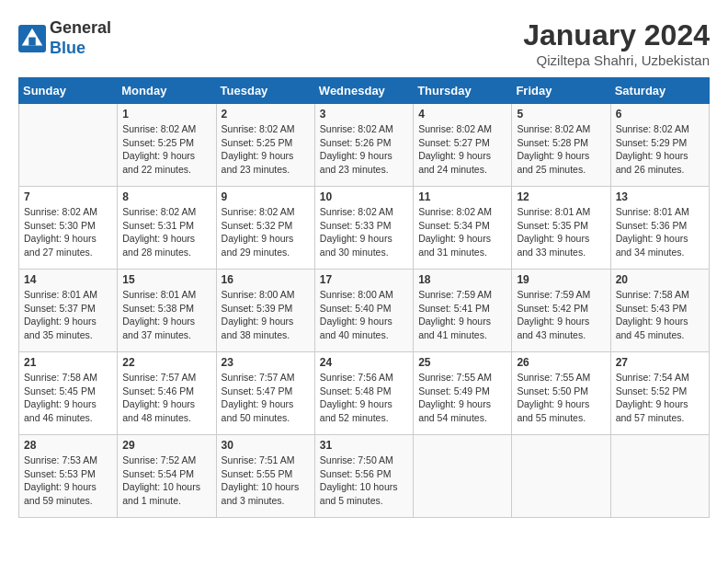 The height and width of the screenshot is (563, 728). Describe the element at coordinates (364, 445) in the screenshot. I see `day-number: 31` at that location.